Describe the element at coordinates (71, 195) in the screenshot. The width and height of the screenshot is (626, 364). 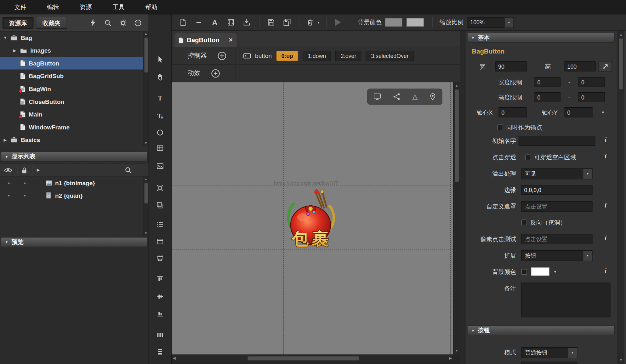
I see `display-list-item-n2: n2 {quan}` at that location.